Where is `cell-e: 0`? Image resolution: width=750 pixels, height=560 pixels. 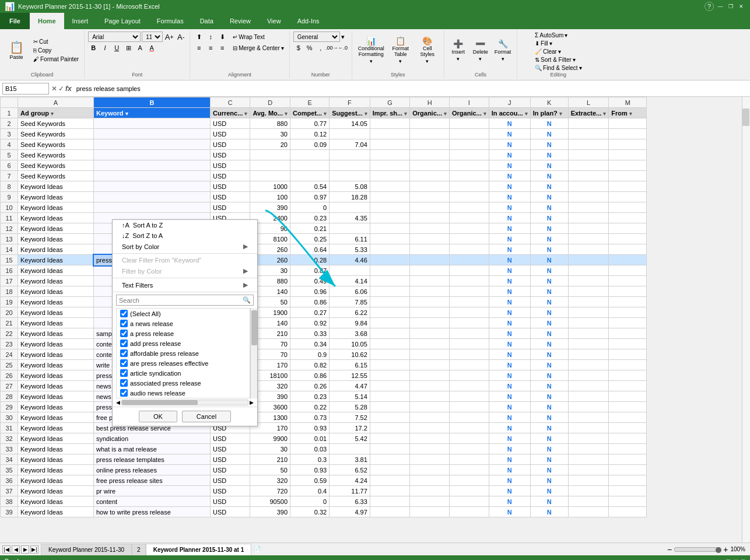 cell-e: 0 is located at coordinates (310, 502).